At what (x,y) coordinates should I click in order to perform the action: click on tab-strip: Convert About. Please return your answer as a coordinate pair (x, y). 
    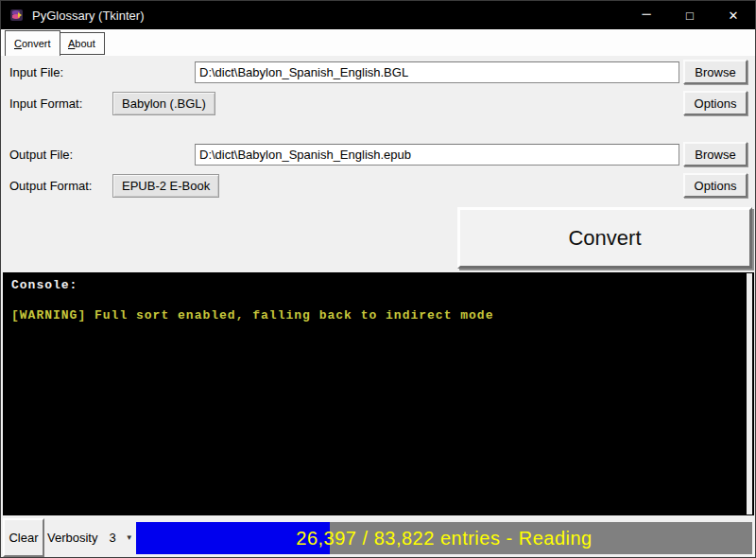
    Looking at the image, I should click on (378, 43).